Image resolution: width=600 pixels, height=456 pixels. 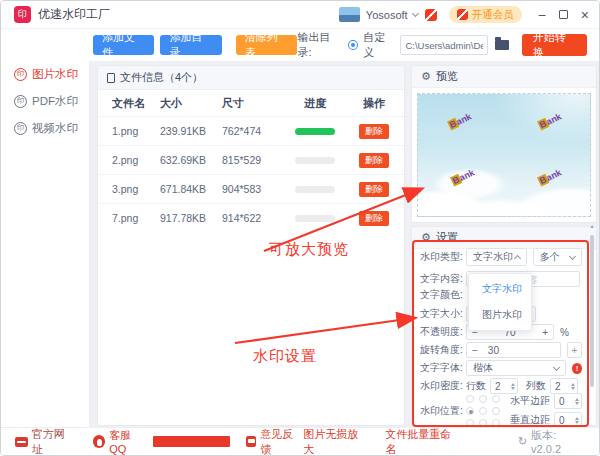 I want to click on sidebar-item-video-watermark: 印 视频水印, so click(x=40, y=128).